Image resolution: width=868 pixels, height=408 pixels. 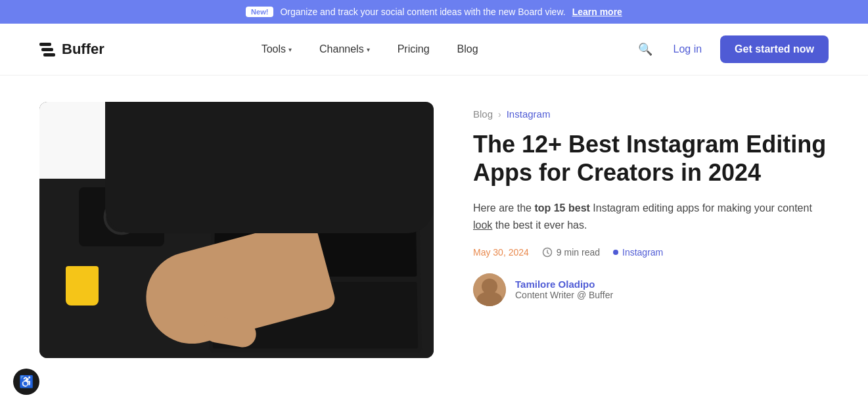 What do you see at coordinates (414, 49) in the screenshot?
I see `nav-item-pricing: Pricing` at bounding box center [414, 49].